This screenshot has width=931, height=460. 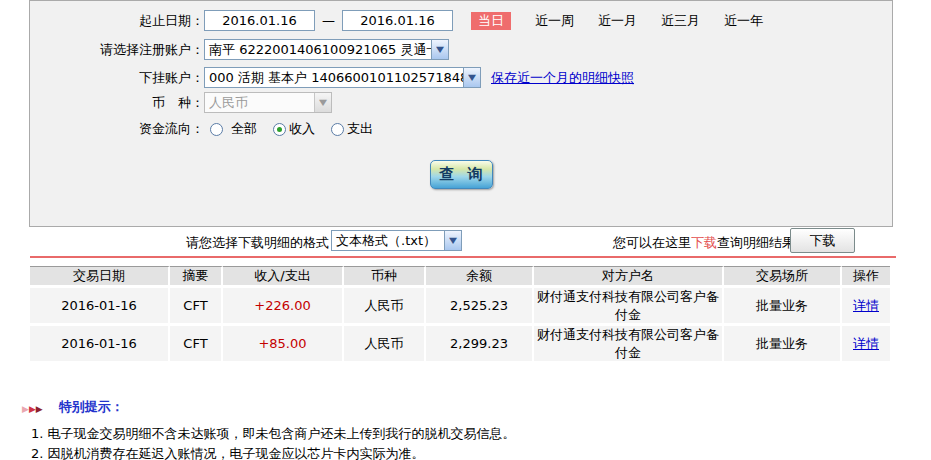 What do you see at coordinates (562, 78) in the screenshot?
I see `save-snapshot-link: 保存近一个月的明细快照` at bounding box center [562, 78].